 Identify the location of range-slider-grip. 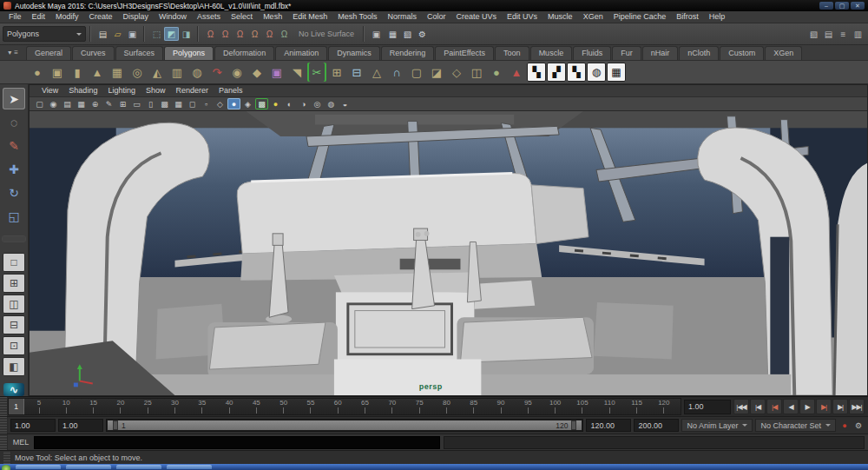
(3, 426).